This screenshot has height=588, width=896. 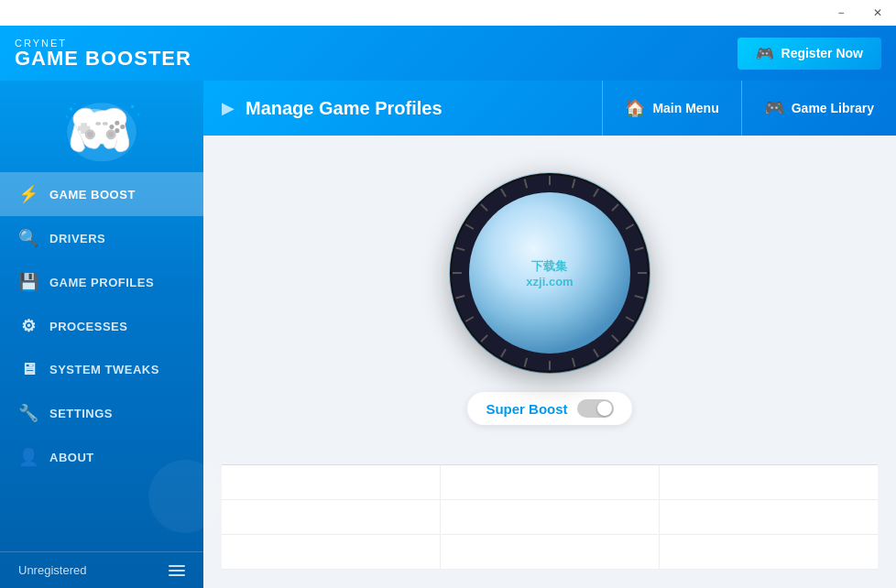 I want to click on sidebar-item-settings: 🔧 SETTINGS, so click(x=102, y=413).